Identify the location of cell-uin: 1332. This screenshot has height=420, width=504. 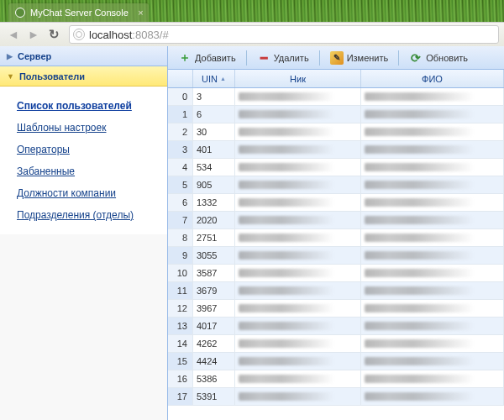
(214, 202).